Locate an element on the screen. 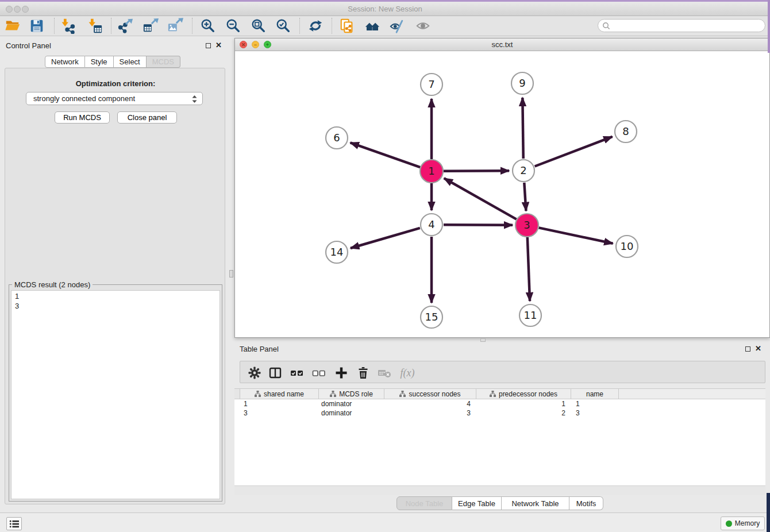 This screenshot has width=770, height=532. zoom-selected-icon is located at coordinates (283, 26).